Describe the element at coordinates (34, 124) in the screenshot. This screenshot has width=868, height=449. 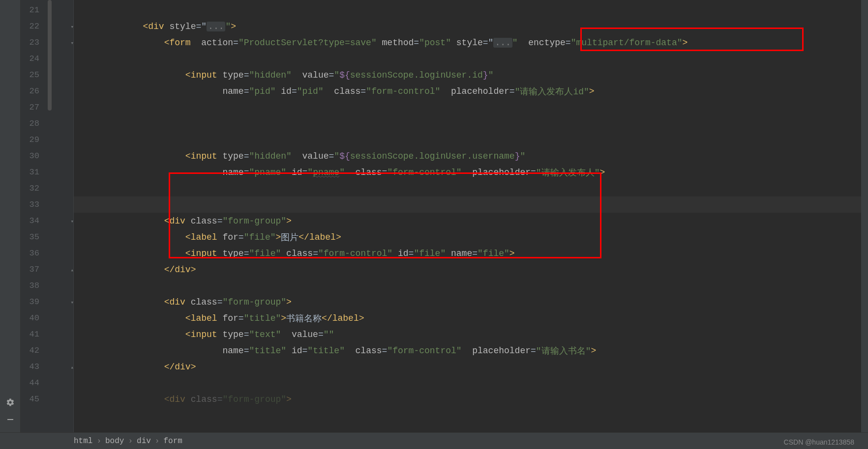
I see `line-number: 28` at that location.